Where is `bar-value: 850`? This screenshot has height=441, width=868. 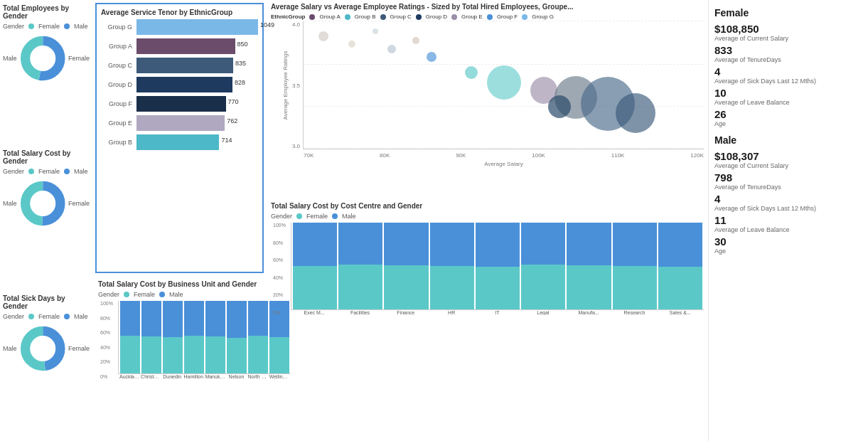 bar-value: 850 is located at coordinates (243, 44).